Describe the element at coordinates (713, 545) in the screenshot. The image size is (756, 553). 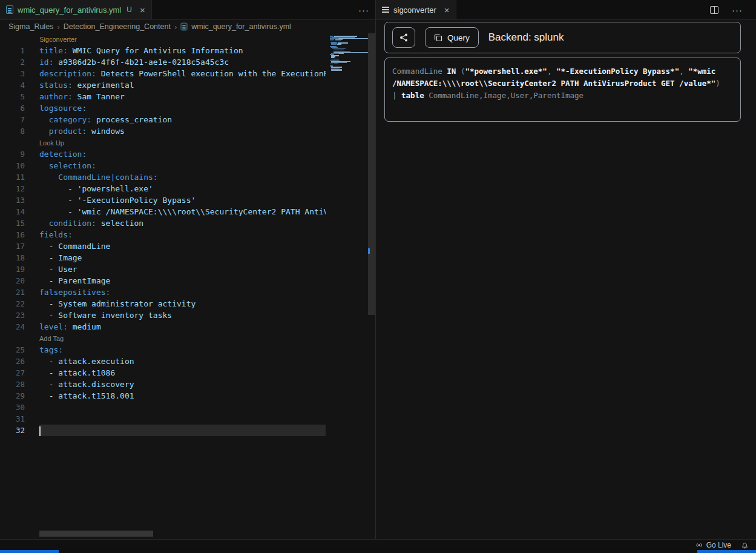
I see `go-live-button: Go Live` at that location.